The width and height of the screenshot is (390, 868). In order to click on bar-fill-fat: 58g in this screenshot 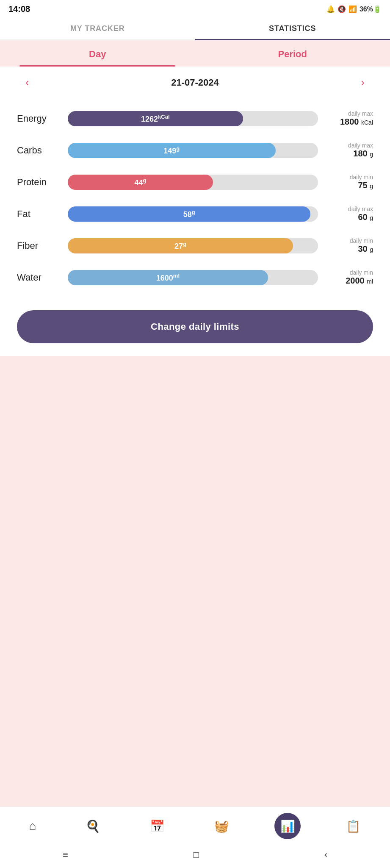, I will do `click(189, 214)`.